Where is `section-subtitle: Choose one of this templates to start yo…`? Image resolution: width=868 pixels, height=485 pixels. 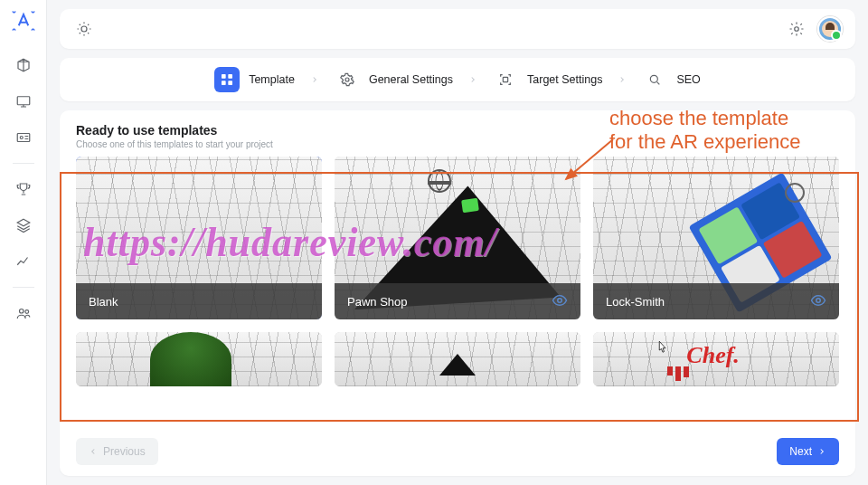
section-subtitle: Choose one of this templates to start yo… is located at coordinates (458, 145).